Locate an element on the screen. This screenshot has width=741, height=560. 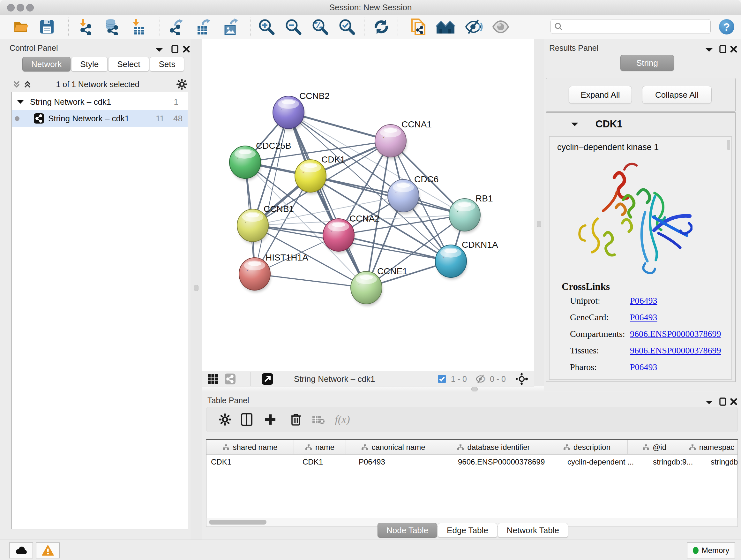
grid-view-icon is located at coordinates (213, 379).